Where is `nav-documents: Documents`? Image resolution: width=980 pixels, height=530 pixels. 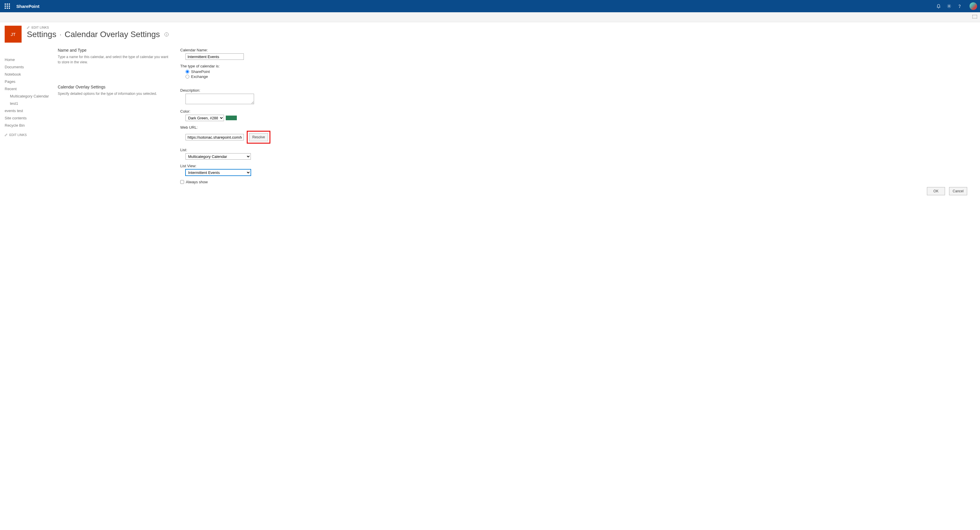
nav-documents: Documents is located at coordinates (31, 67).